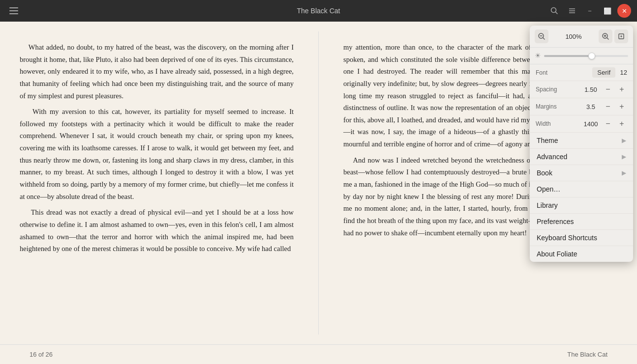 The image size is (637, 364). I want to click on titlebar-left, so click(14, 11).